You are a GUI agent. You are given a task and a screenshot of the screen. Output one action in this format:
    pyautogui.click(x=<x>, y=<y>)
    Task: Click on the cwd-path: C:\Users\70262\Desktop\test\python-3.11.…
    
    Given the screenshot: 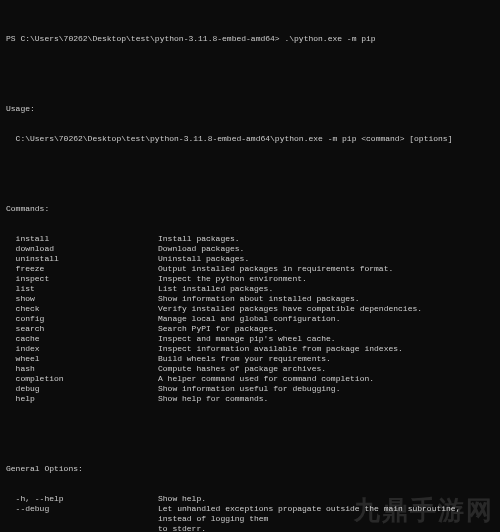 What is the action you would take?
    pyautogui.click(x=150, y=38)
    